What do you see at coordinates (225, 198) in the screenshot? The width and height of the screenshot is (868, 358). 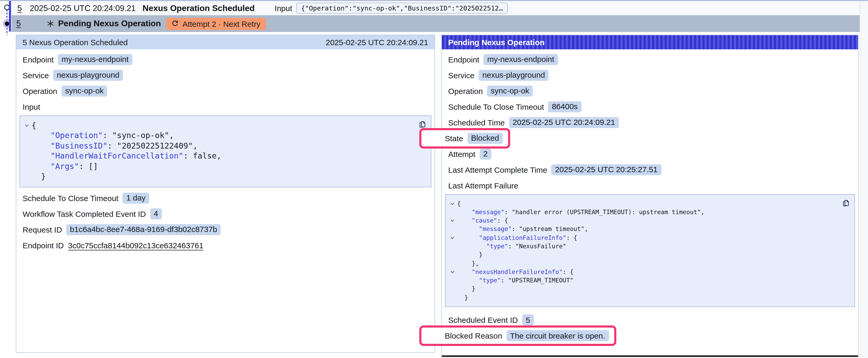 I see `field-row: Schedule To Close Timeout1 day` at bounding box center [225, 198].